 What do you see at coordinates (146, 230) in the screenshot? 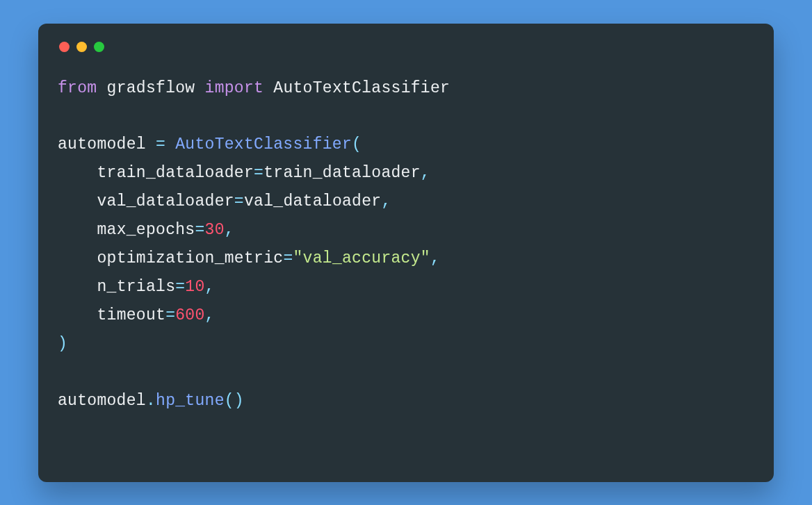
I see `kwarg-name: max_epochs` at bounding box center [146, 230].